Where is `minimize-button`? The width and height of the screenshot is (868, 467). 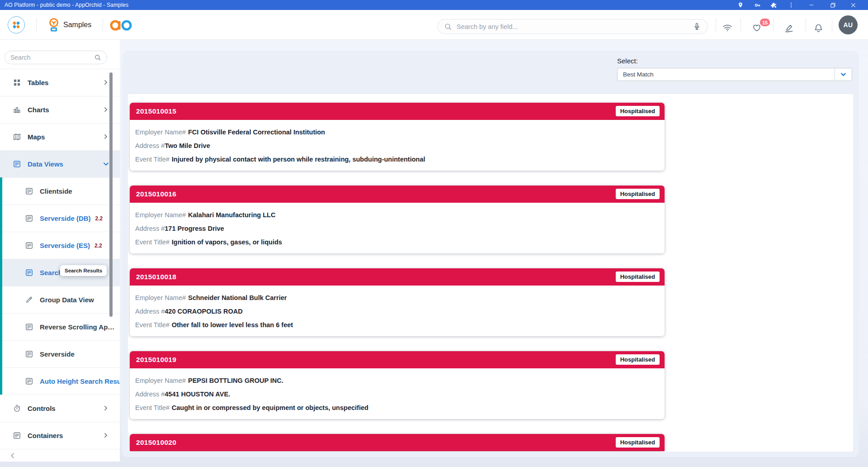 minimize-button is located at coordinates (811, 5).